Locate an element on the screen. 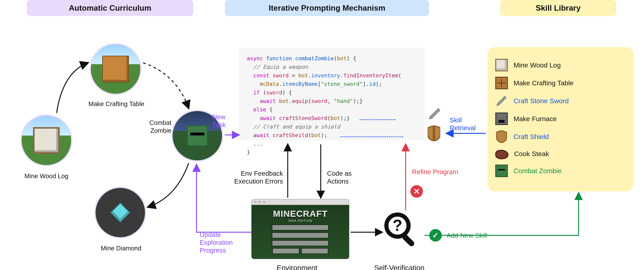  node-make-crafting-table is located at coordinates (116, 69).